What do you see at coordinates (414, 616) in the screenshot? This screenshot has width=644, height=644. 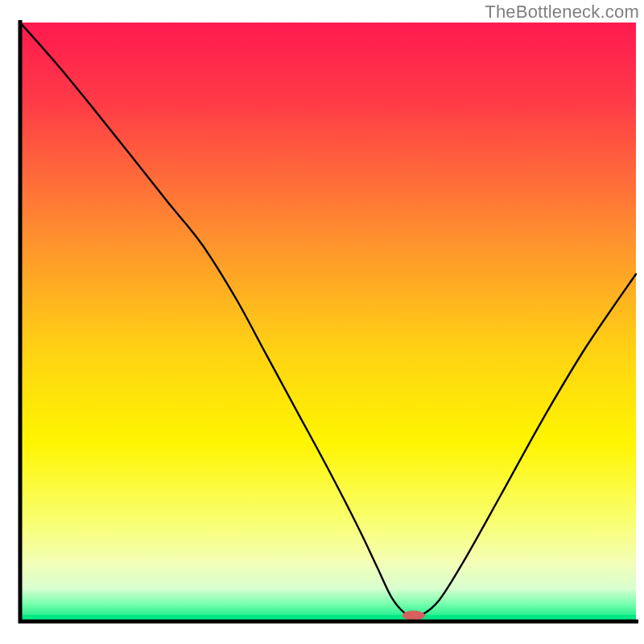 I see `optimal-marker` at bounding box center [414, 616].